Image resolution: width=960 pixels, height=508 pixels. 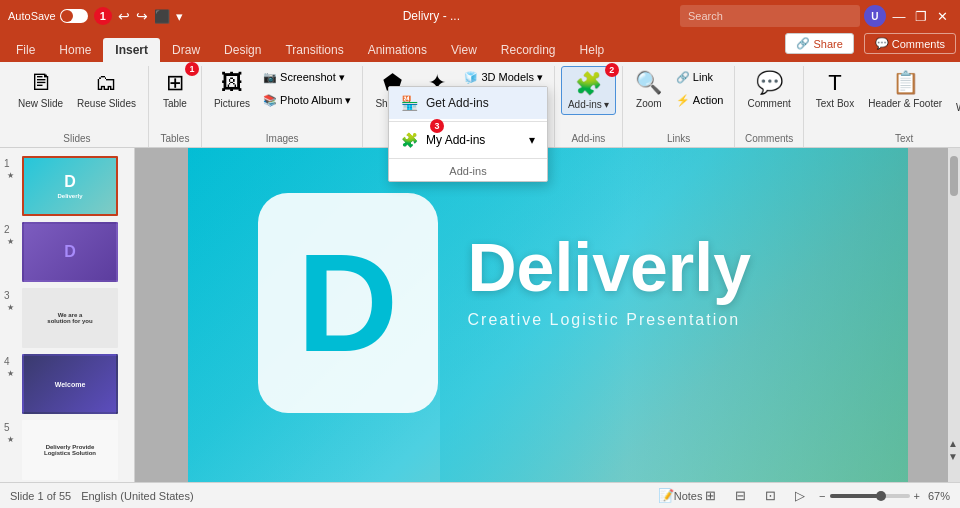 What do you see at coordinates (819, 44) in the screenshot?
I see `share-button: 🔗 Share` at bounding box center [819, 44].